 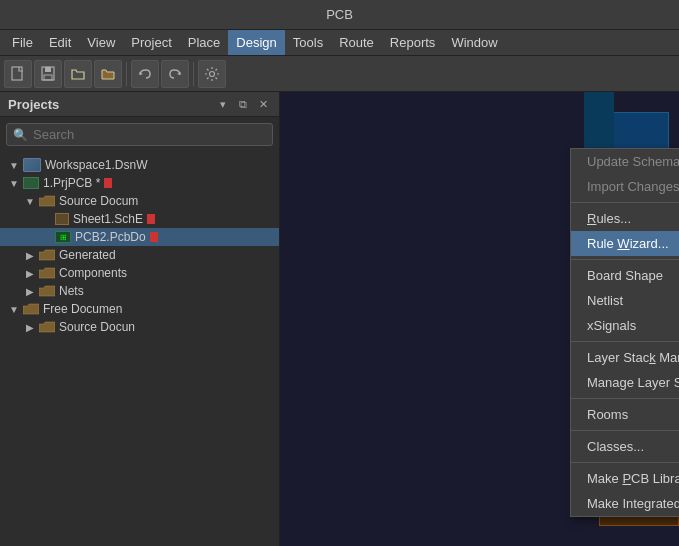 I want to click on tree-item-source: ▼ Source Docum, so click(x=140, y=201).